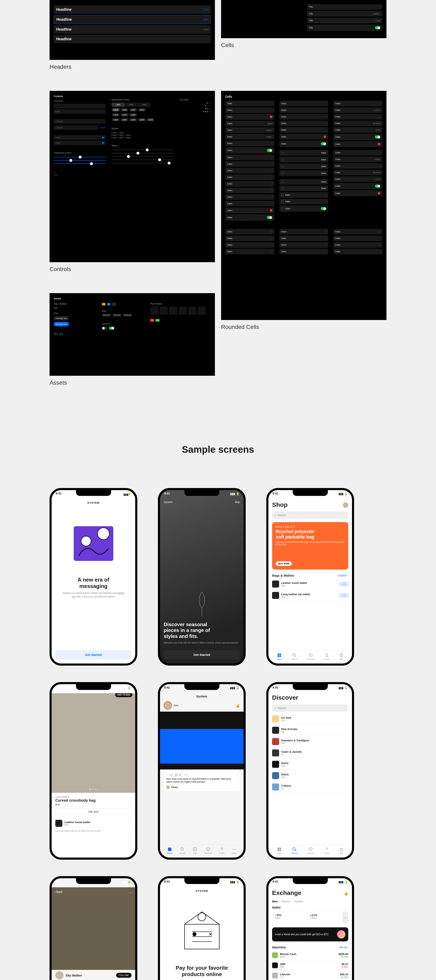  What do you see at coordinates (178, 775) in the screenshot?
I see `comments-count: 💬 36` at bounding box center [178, 775].